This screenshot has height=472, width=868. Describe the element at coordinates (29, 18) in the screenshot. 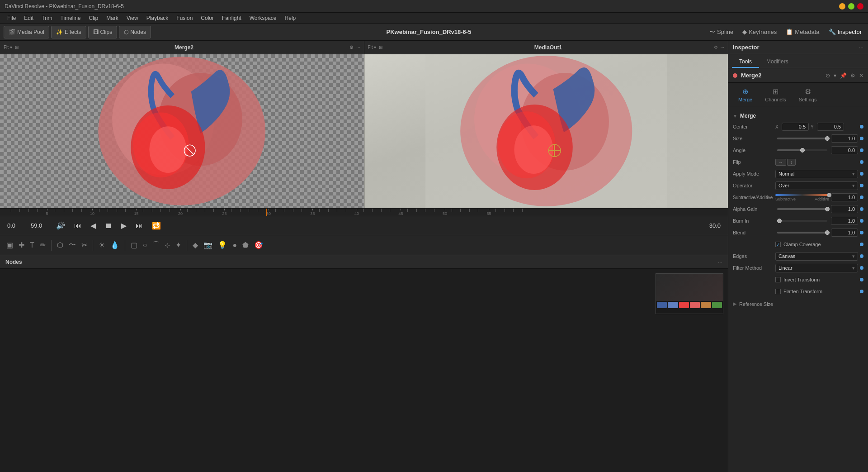

I see `menu-edit: Edit` at that location.